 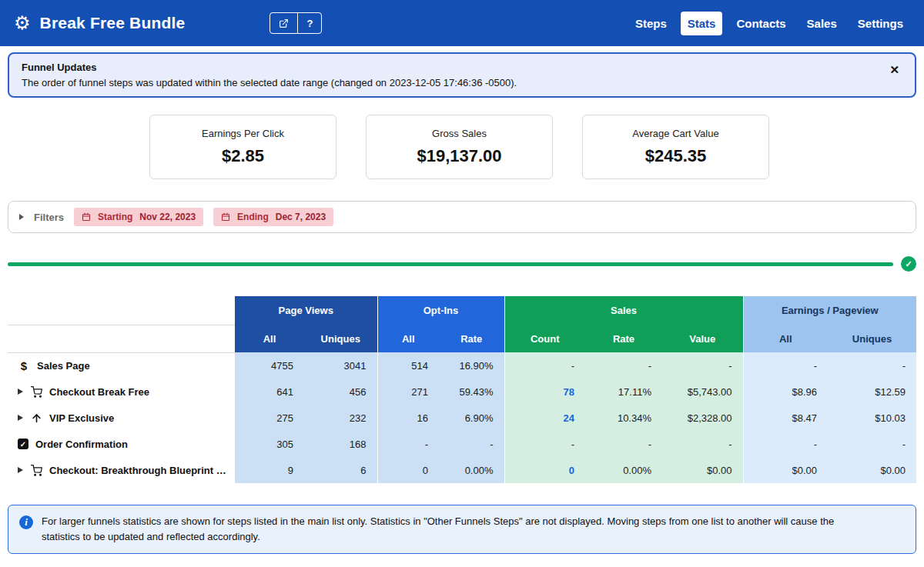 What do you see at coordinates (340, 365) in the screenshot?
I see `table-cell: 3041` at bounding box center [340, 365].